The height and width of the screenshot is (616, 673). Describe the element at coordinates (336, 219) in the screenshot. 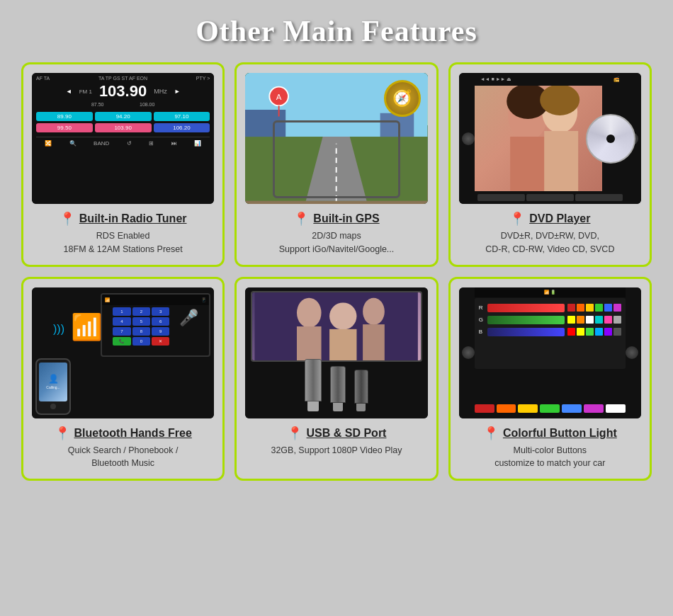

I see `gps-title-row: 📍 Built-in GPS` at that location.